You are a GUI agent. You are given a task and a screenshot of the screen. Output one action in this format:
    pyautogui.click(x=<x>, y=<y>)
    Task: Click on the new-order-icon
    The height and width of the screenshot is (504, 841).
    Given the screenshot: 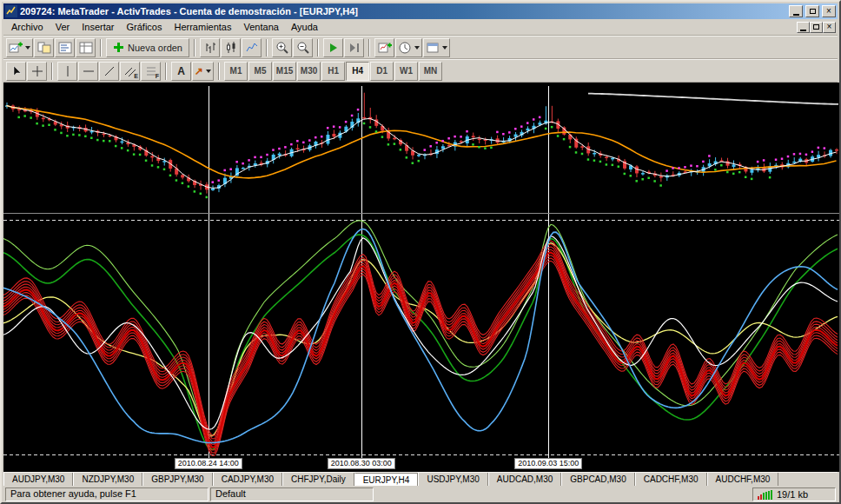 What is the action you would take?
    pyautogui.click(x=118, y=47)
    